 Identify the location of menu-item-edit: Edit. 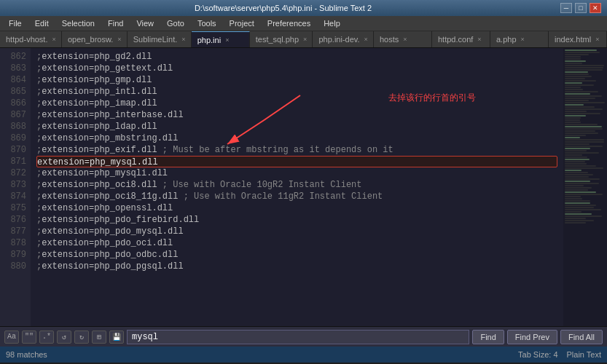
(42, 23).